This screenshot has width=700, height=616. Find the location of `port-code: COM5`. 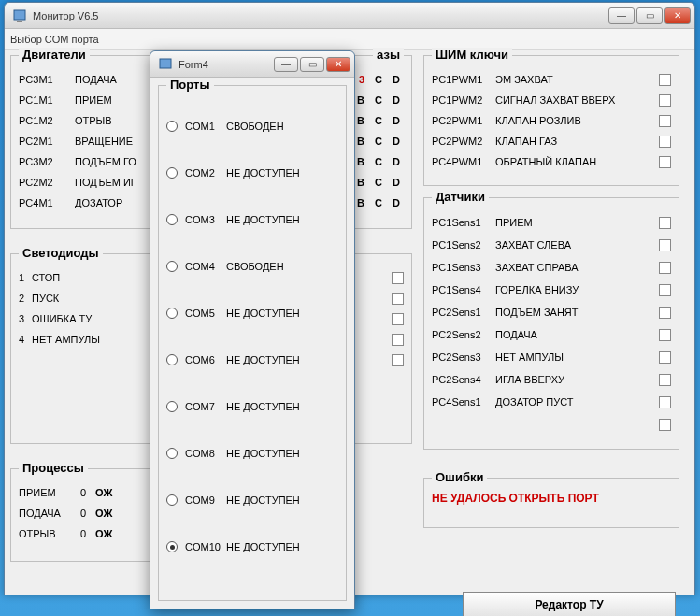

port-code: COM5 is located at coordinates (206, 313).